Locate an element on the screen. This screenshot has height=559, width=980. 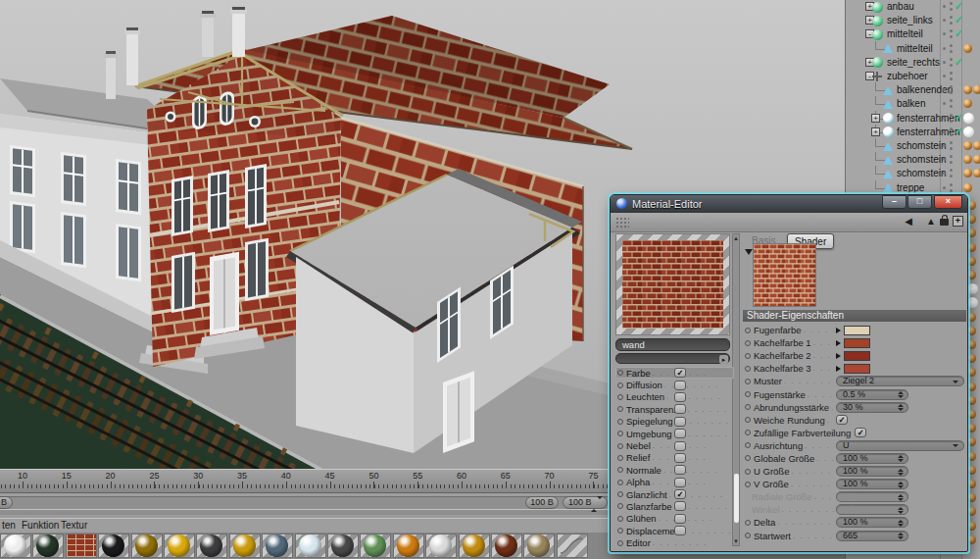
shader-thumbnail is located at coordinates (784, 275).